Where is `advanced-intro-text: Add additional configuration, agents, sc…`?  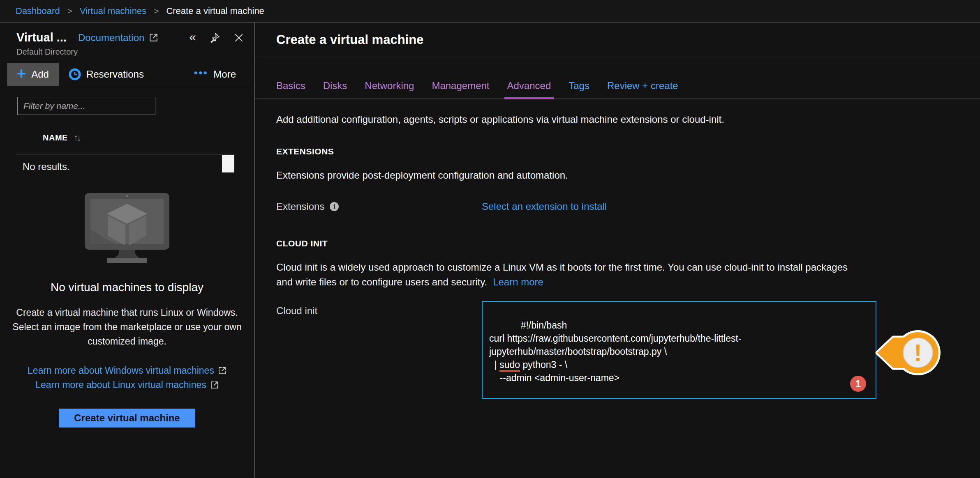
advanced-intro-text: Add additional configuration, agents, sc… is located at coordinates (576, 120).